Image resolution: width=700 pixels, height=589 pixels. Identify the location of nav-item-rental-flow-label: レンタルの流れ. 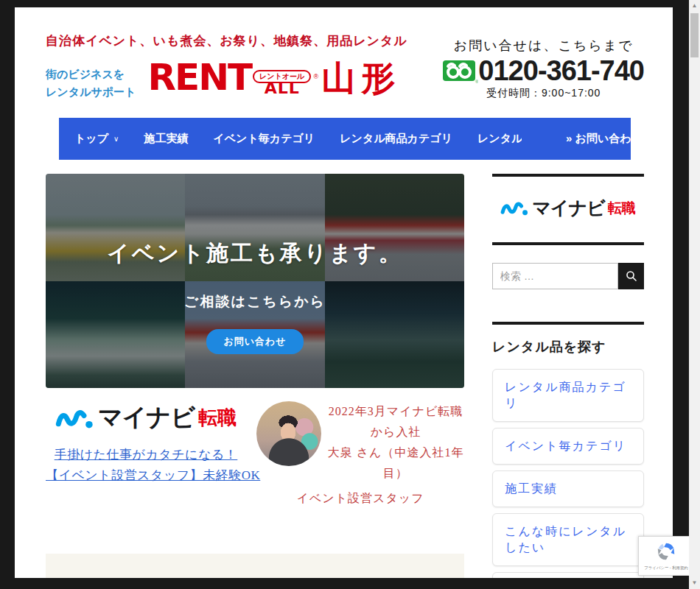
(500, 138).